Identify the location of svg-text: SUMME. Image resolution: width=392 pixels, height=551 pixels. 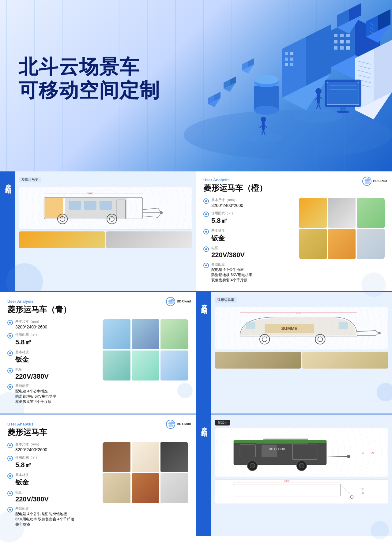
(289, 328).